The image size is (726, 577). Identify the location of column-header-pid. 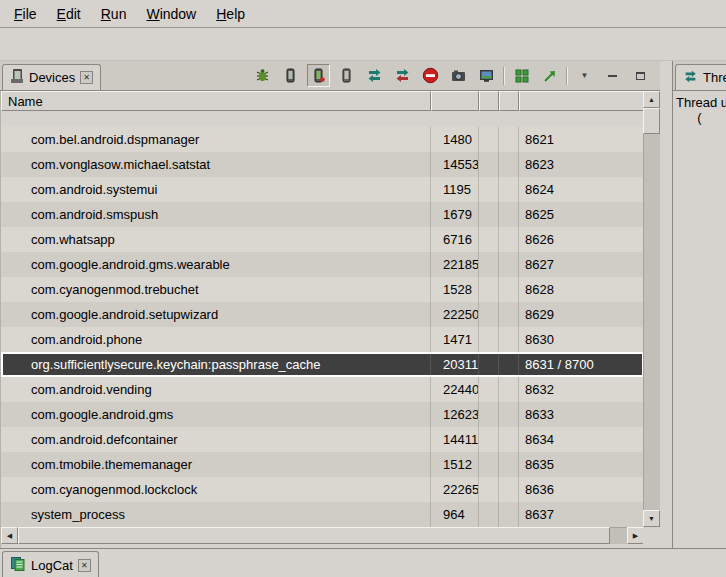
(455, 101).